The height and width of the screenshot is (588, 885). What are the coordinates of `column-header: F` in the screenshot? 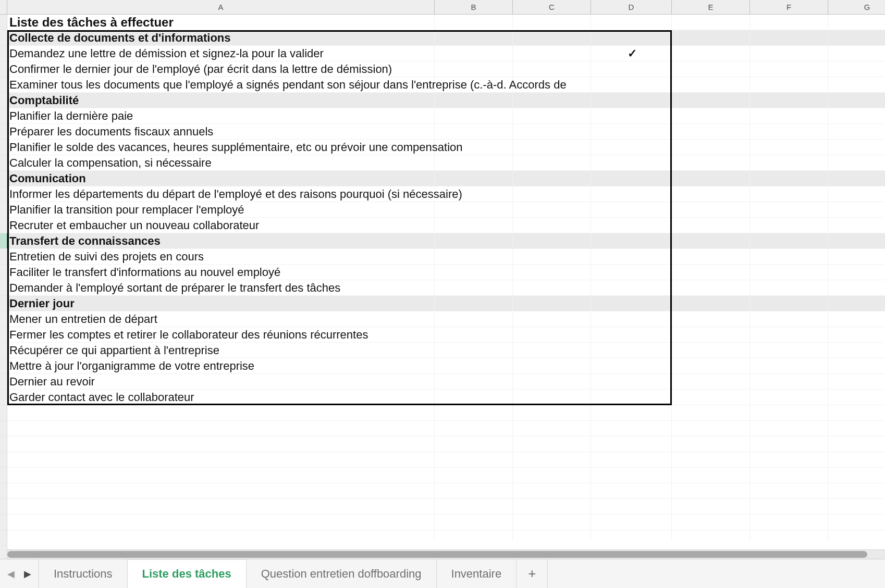 It's located at (789, 7).